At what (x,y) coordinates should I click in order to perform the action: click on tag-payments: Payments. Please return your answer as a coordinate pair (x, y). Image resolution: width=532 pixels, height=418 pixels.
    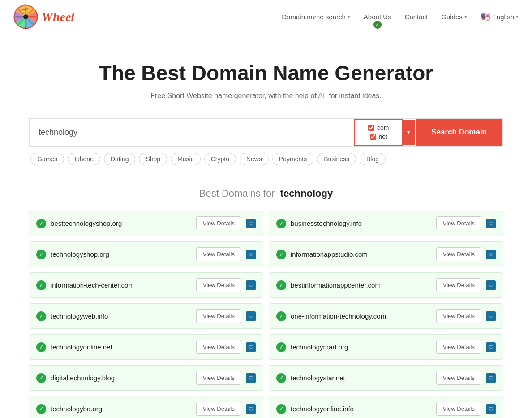
    Looking at the image, I should click on (293, 159).